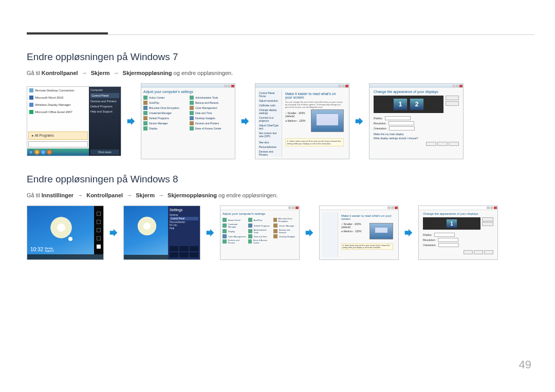  Describe the element at coordinates (58, 105) in the screenshot. I see `start-item: Wireless Display Manager` at that location.